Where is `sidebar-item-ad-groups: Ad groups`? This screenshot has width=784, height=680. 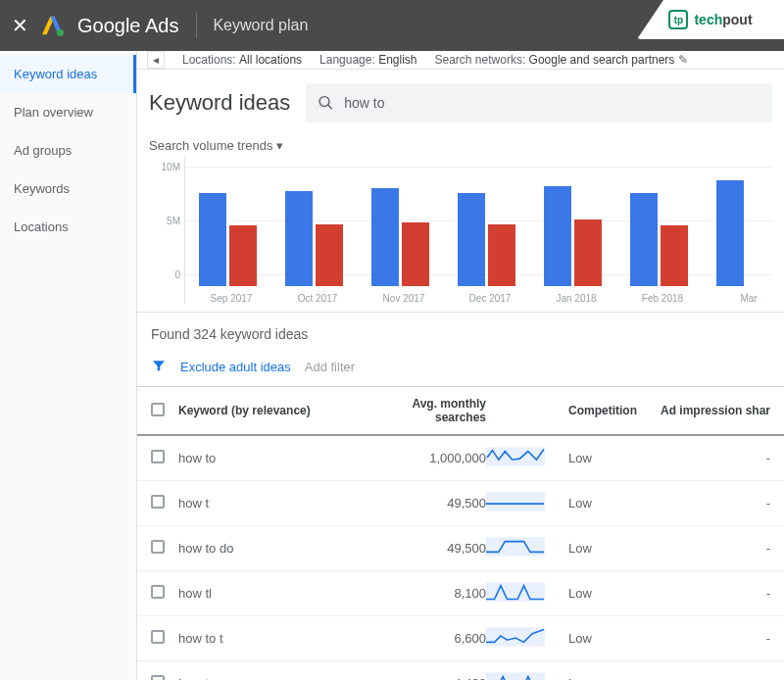
sidebar-item-ad-groups: Ad groups is located at coordinates (69, 151).